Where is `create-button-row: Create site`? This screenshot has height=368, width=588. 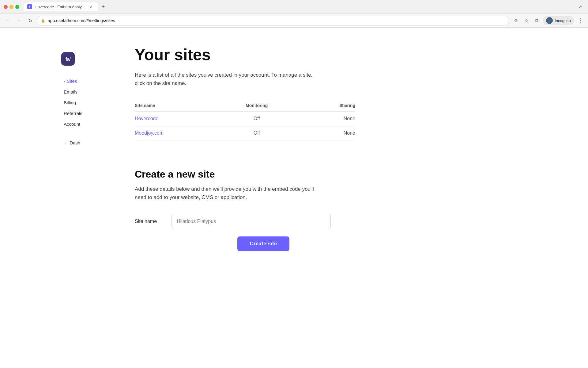
create-button-row: Create site is located at coordinates (263, 244).